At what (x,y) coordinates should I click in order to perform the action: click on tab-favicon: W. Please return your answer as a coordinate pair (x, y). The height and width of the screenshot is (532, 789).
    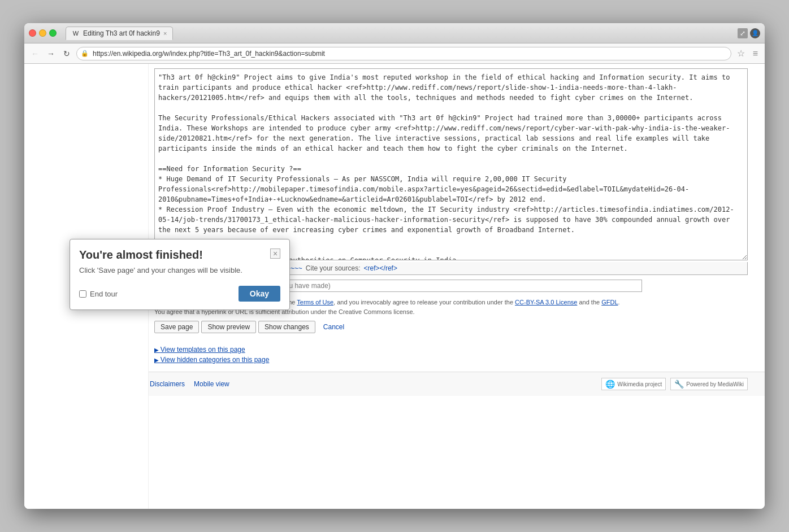
    Looking at the image, I should click on (76, 33).